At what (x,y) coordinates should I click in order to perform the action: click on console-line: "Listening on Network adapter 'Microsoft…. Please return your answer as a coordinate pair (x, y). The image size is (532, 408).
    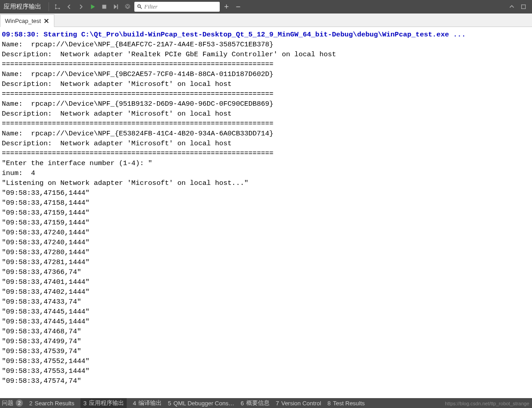
    Looking at the image, I should click on (266, 183).